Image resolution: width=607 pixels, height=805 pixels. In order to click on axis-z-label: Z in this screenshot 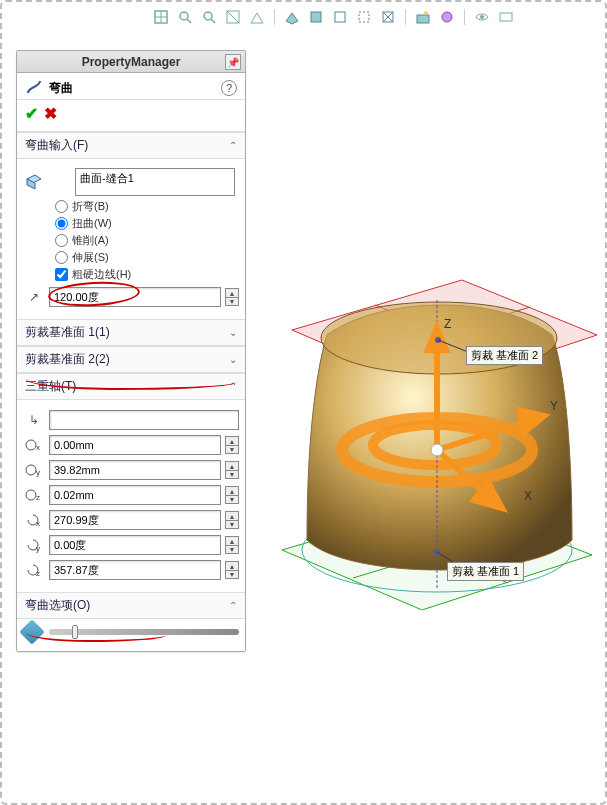, I will do `click(448, 324)`.